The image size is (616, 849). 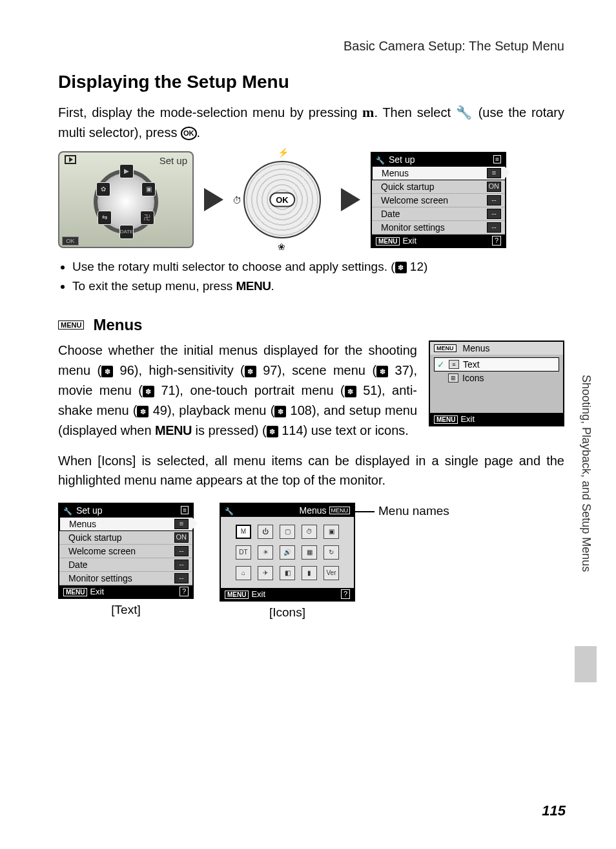 What do you see at coordinates (586, 664) in the screenshot?
I see `side-thumb-tab` at bounding box center [586, 664].